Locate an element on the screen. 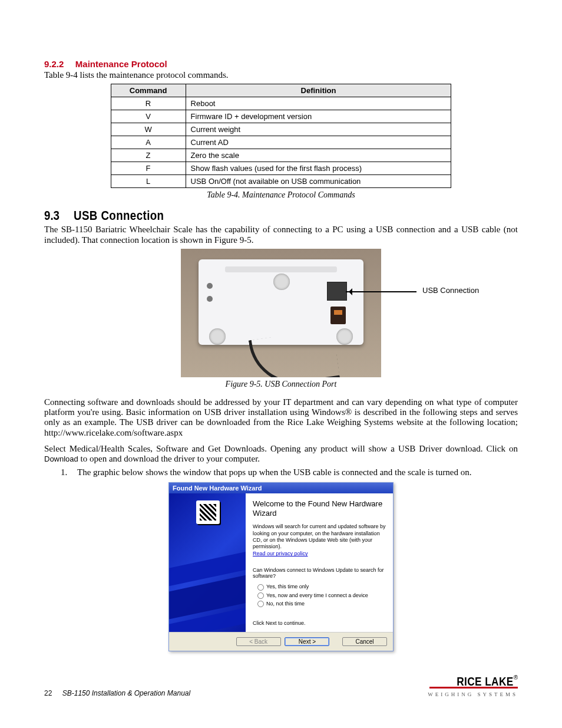 The height and width of the screenshot is (728, 562). section-93-para3: Select Medical/Health Scales, Software a… is located at coordinates (281, 454).